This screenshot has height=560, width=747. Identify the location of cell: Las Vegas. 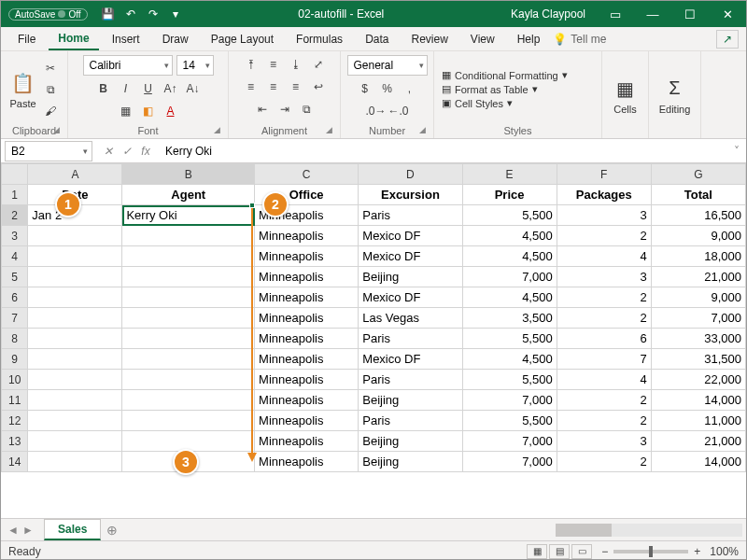
(411, 318).